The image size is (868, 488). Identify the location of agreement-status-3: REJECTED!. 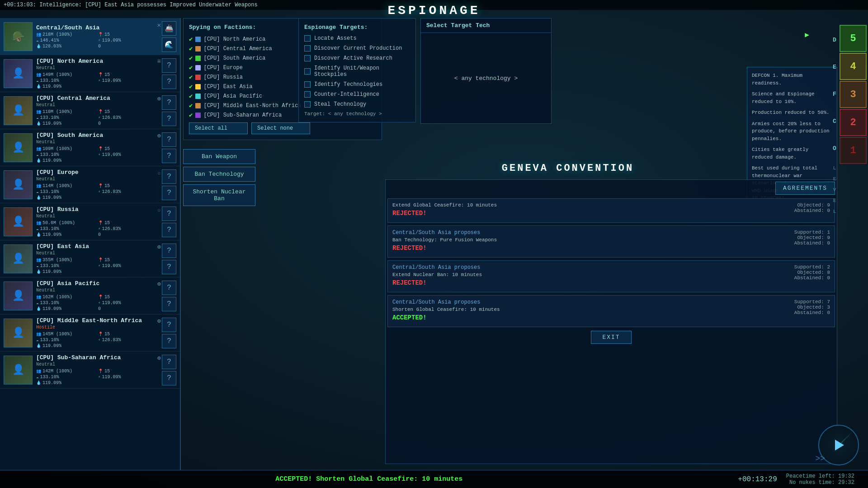
(437, 283).